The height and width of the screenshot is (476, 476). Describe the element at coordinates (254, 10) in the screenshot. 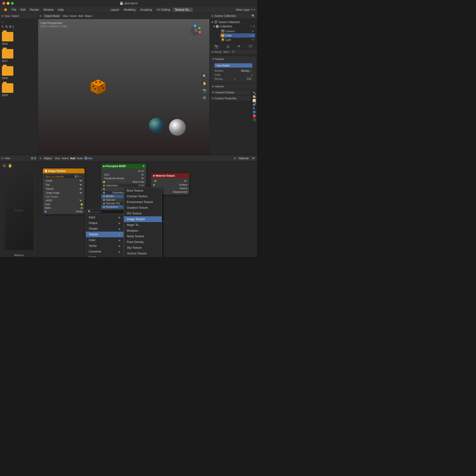

I see `view-layer-remove-icon: ×` at that location.